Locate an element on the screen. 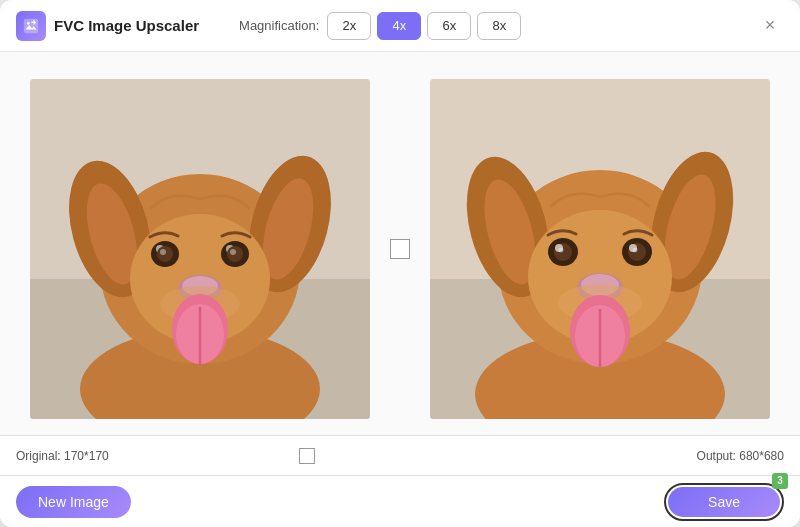 The width and height of the screenshot is (800, 527). save-area: 3 Save is located at coordinates (724, 502).